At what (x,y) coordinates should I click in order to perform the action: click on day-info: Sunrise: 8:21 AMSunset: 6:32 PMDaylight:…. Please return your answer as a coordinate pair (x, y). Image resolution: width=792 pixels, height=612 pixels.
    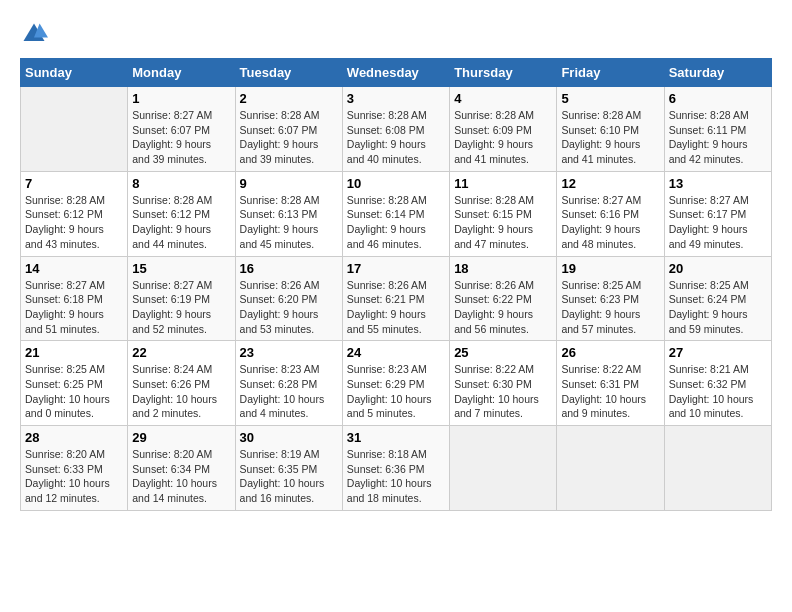
    Looking at the image, I should click on (718, 392).